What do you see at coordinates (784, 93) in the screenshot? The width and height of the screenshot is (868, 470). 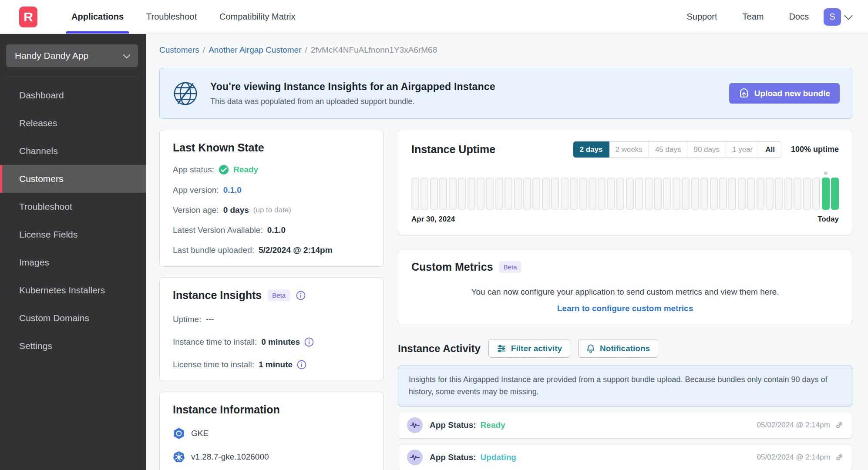 I see `upload-new-bundle-button: Upload new bundle` at bounding box center [784, 93].